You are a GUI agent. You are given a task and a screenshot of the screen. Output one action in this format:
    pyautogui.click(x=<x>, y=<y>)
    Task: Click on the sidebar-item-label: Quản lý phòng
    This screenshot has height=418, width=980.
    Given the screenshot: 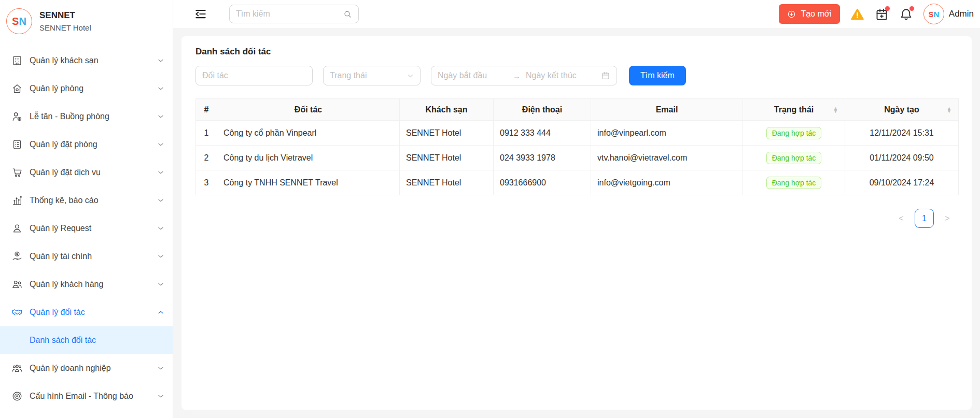 What is the action you would take?
    pyautogui.click(x=93, y=89)
    